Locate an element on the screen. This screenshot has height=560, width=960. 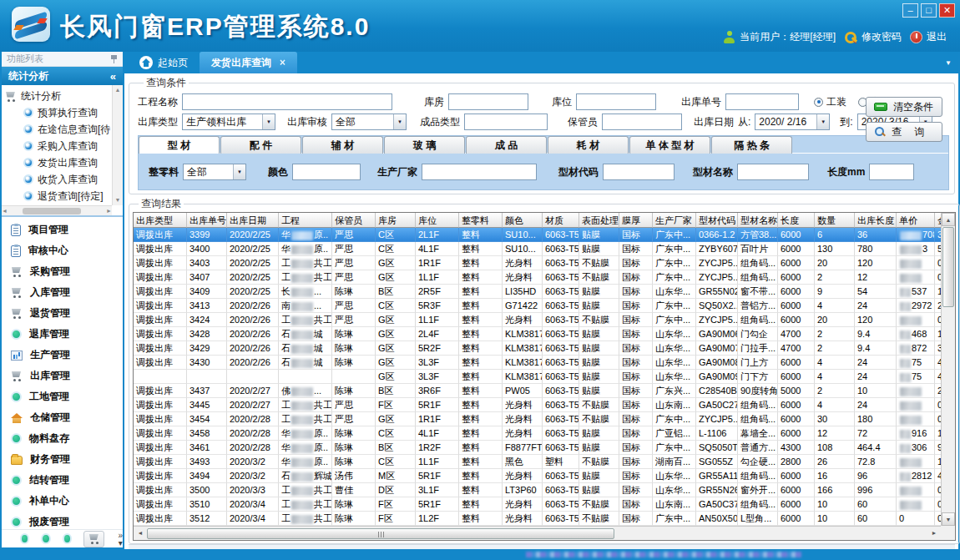
outbound-no-input is located at coordinates (762, 102).